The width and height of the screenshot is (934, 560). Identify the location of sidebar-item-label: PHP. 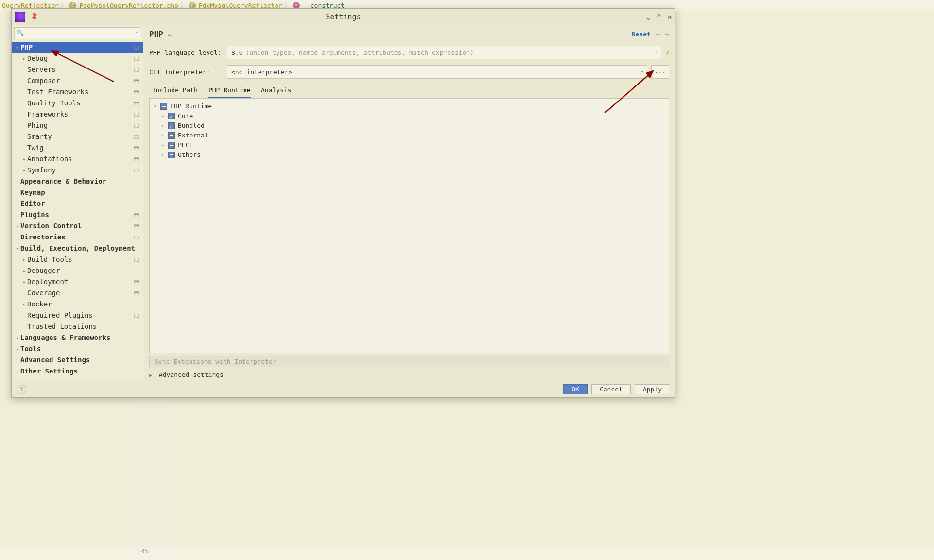
(80, 48).